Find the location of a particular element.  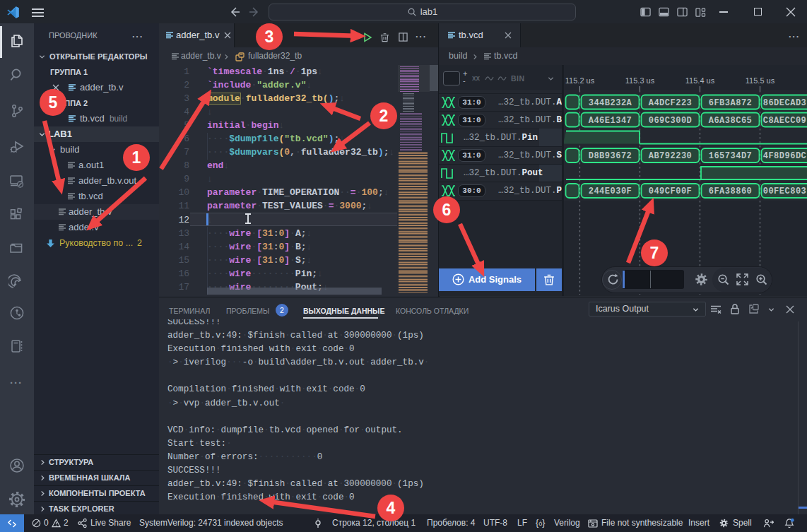

svg-text: 5 is located at coordinates (54, 102).